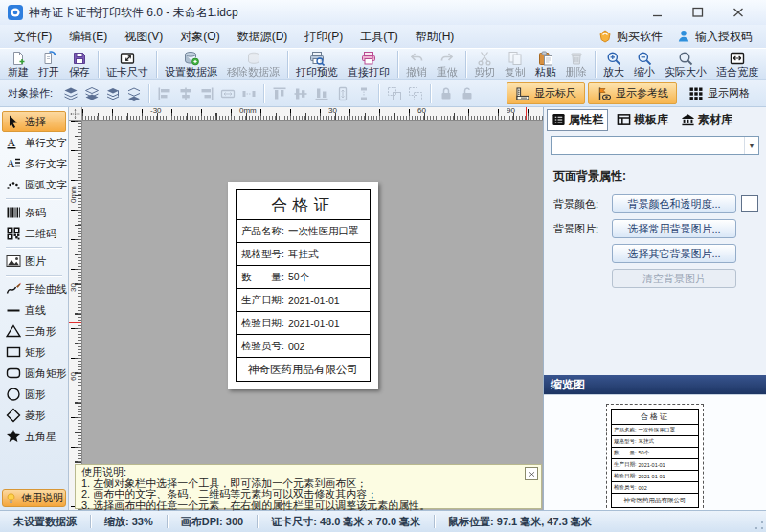 This screenshot has width=766, height=532. Describe the element at coordinates (34, 233) in the screenshot. I see `tool-qrcode: 二维码` at that location.